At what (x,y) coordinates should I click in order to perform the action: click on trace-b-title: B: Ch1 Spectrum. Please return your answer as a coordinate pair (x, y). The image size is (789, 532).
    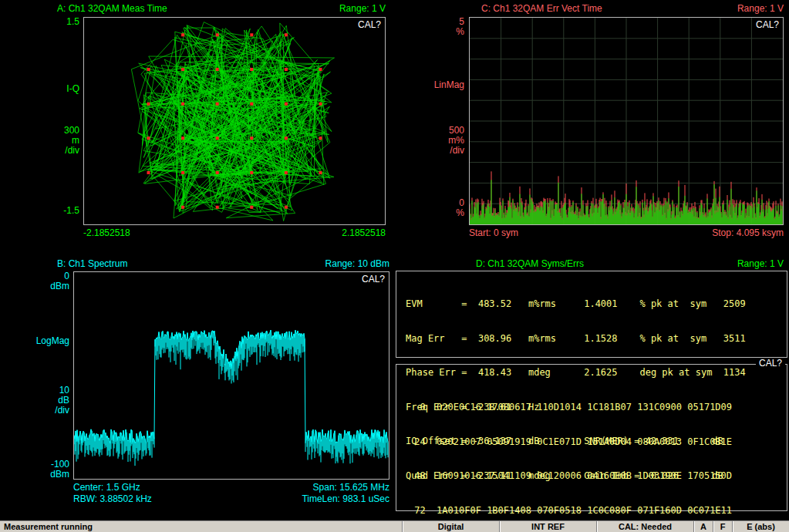
    Looking at the image, I should click on (93, 264).